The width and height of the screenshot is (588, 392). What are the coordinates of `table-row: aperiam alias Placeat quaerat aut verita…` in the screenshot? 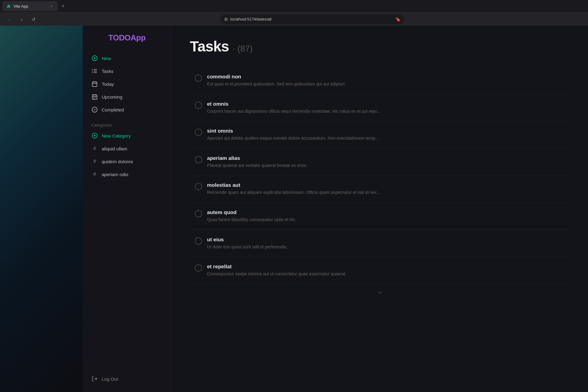 It's located at (380, 162).